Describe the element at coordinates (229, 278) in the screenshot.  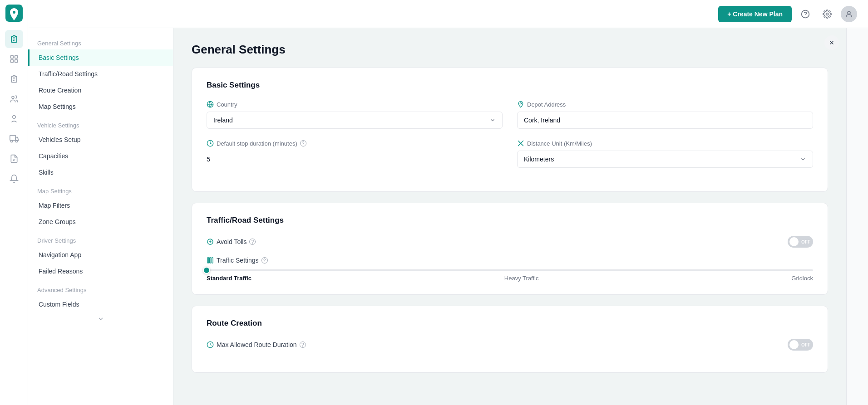
I see `traffic-label-standard: Standard Traffic` at that location.